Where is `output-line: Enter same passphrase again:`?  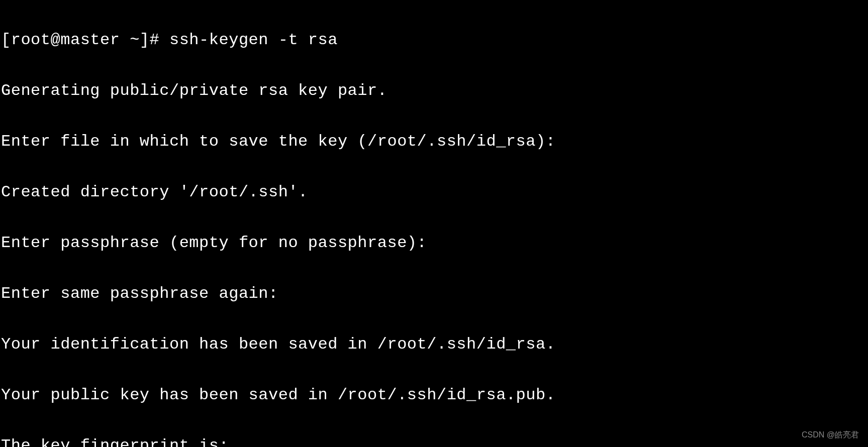
output-line: Enter same passphrase again: is located at coordinates (434, 294).